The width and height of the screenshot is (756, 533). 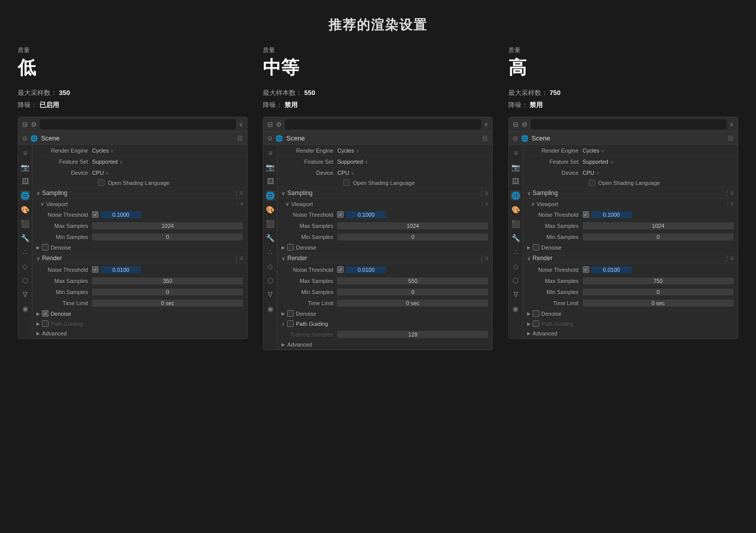 I want to click on scene-header-low: ⊙ 🌐 Scene ⛓, so click(x=132, y=138).